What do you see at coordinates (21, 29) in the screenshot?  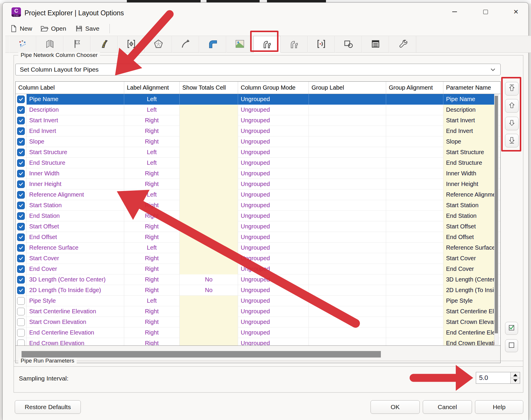 I see `new-button: New` at bounding box center [21, 29].